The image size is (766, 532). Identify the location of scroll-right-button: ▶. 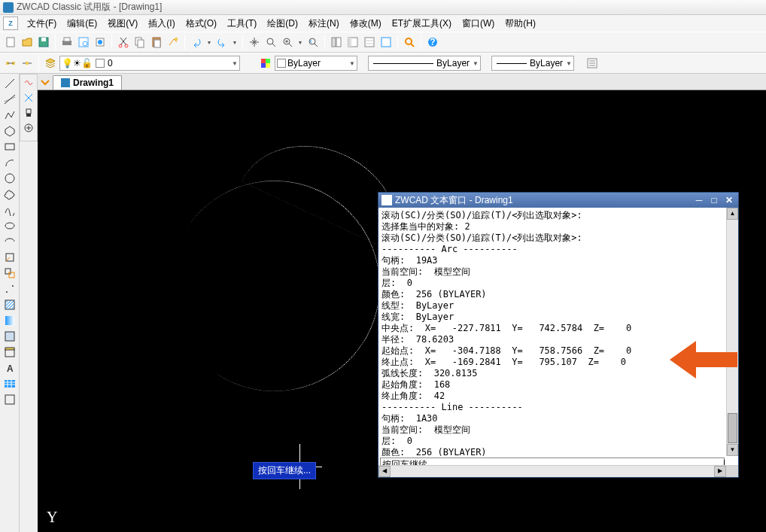
(720, 471).